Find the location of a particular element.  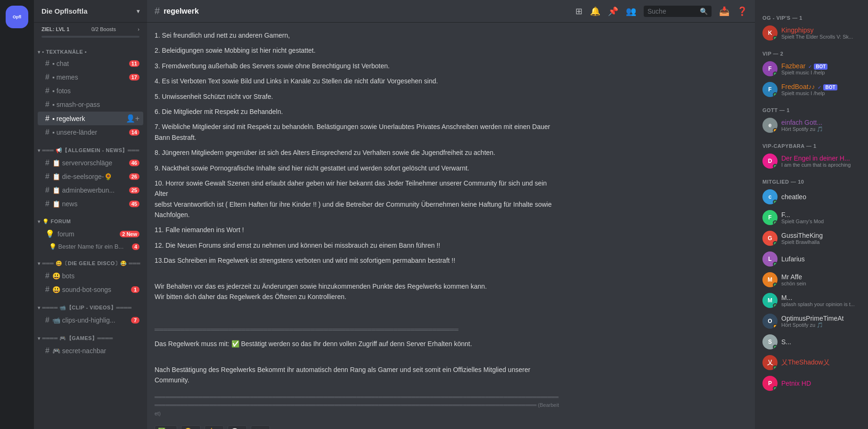

reaction-count: 2 is located at coordinates (265, 428).